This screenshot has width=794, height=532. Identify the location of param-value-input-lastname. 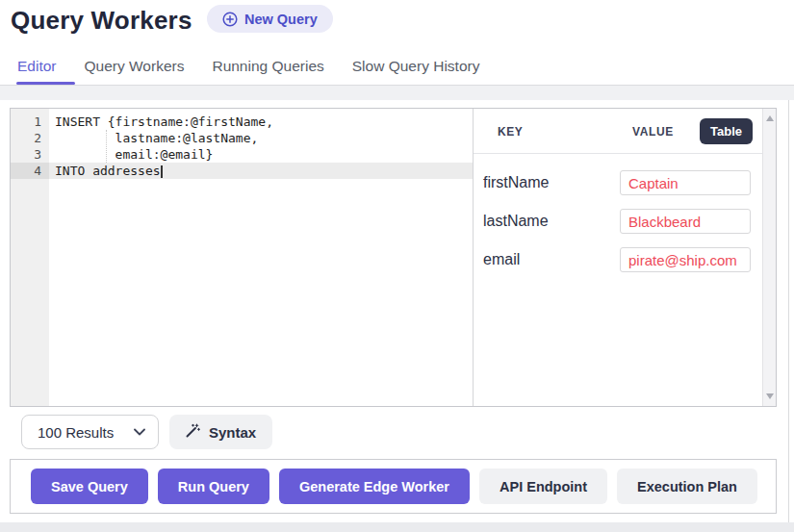
(685, 221).